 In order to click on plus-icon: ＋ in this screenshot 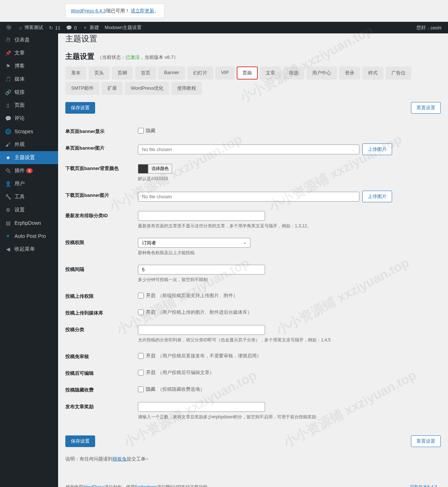, I will do `click(85, 28)`.